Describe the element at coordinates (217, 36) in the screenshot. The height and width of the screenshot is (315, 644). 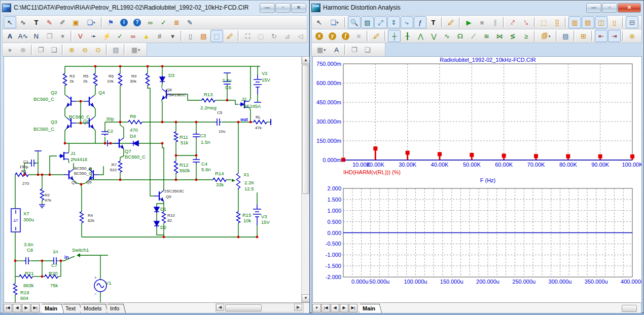
I see `select-region: ⬚` at that location.